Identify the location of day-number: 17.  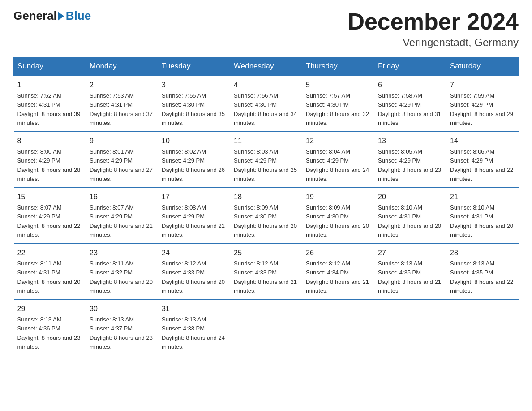
(194, 197).